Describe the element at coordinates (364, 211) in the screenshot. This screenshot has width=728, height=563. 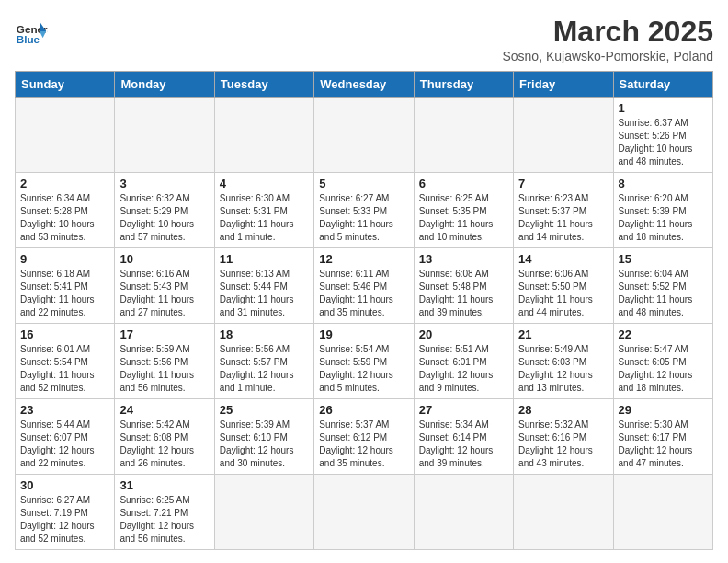
I see `week-row-1: 2Sunrise: 6:34 AM Sunset: 5:28 PM Daylig…` at that location.